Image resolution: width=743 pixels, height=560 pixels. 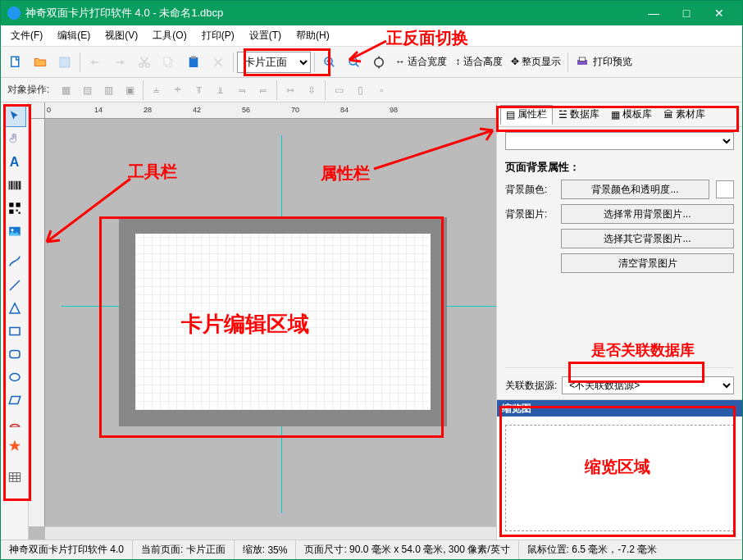 I want to click on assoc-select: <不关联数据源>, so click(x=648, y=385).